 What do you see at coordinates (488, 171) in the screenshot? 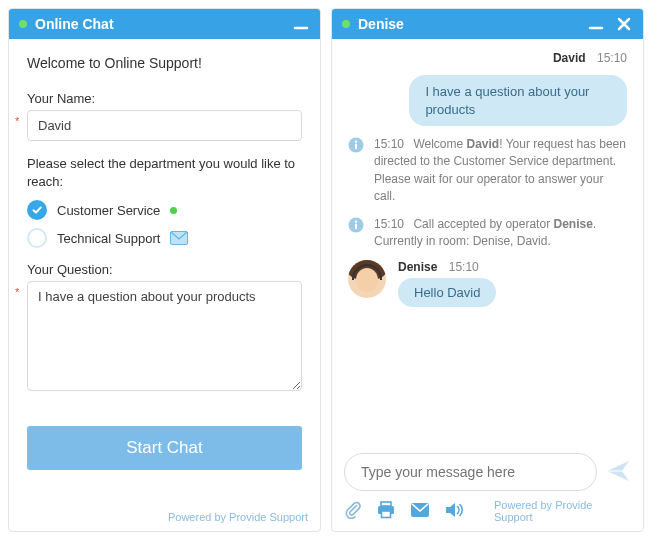
I see `system-message: 15:10 Welcome David! Your request has be…` at bounding box center [488, 171].